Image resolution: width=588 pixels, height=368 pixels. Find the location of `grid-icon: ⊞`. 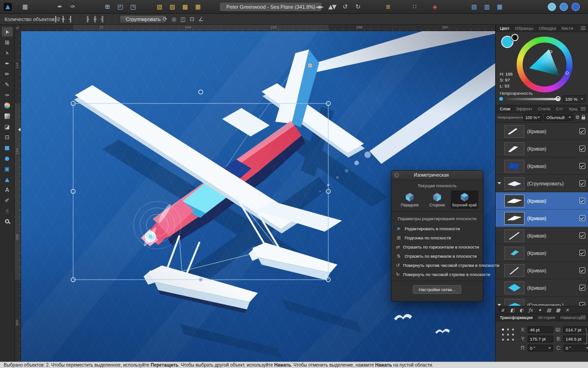

grid-icon: ⊞ is located at coordinates (107, 6).